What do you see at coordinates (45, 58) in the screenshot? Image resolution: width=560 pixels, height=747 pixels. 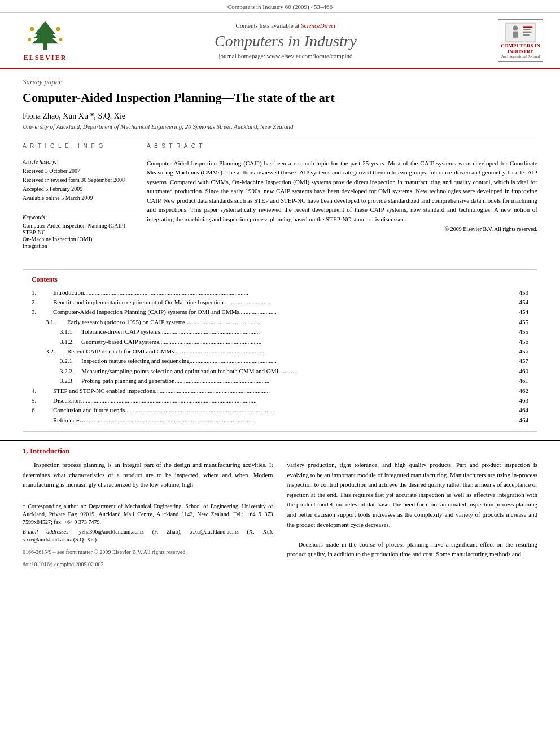 I see `elsevier-label: ELSEVIER` at bounding box center [45, 58].